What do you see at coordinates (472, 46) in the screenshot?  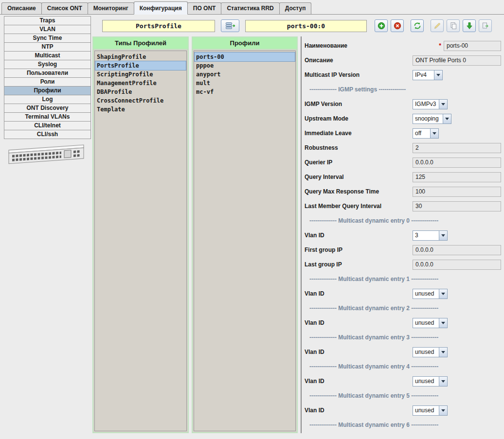 I see `name-input` at bounding box center [472, 46].